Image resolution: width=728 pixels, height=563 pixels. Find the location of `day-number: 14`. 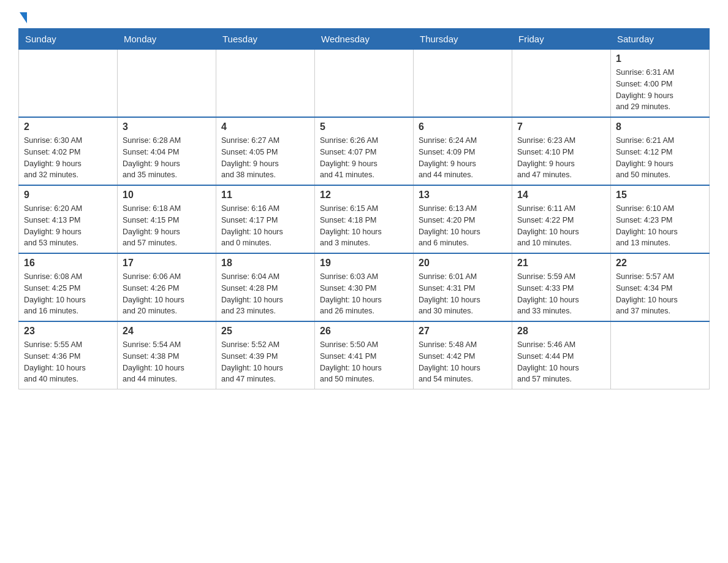

day-number: 14 is located at coordinates (561, 195).